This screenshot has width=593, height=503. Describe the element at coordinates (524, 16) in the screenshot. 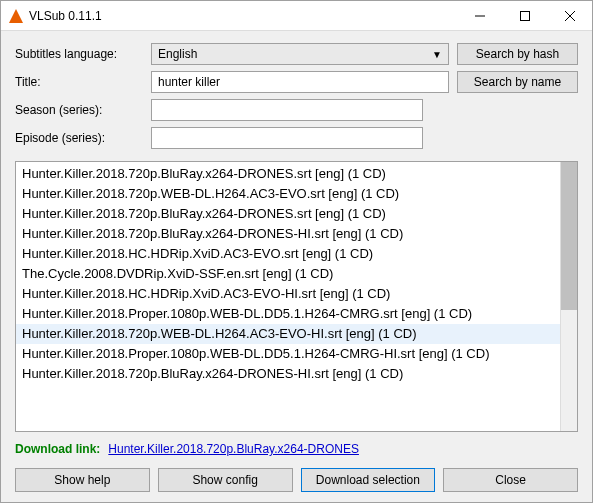

I see `maximize-button` at that location.